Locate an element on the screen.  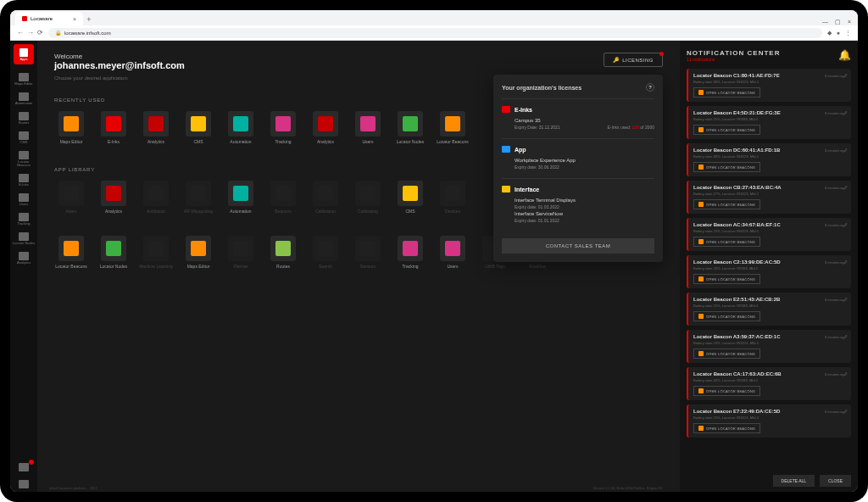
app-tile: Planner is located at coordinates (241, 253).